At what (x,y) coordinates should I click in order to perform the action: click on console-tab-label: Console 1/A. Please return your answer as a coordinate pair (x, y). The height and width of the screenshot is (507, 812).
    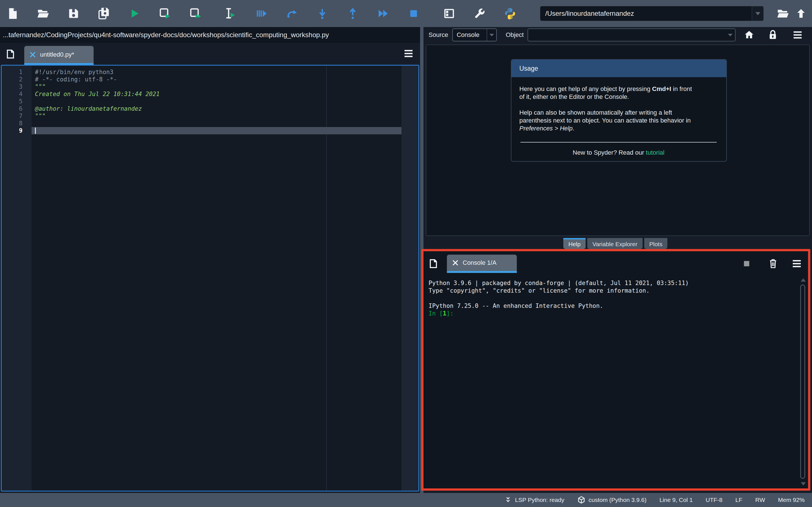
    Looking at the image, I should click on (480, 263).